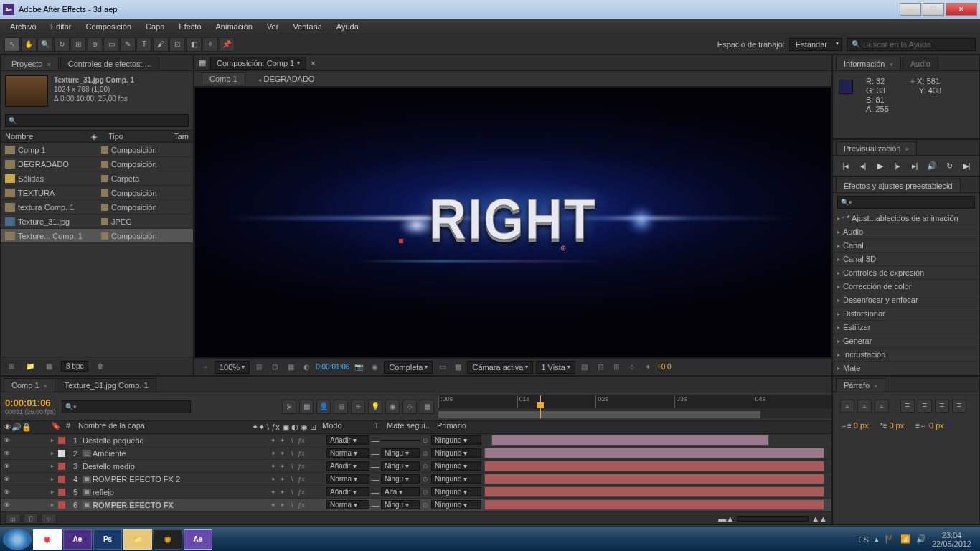 The height and width of the screenshot is (551, 980). What do you see at coordinates (62, 44) in the screenshot?
I see `rotate-tool: ↻` at bounding box center [62, 44].